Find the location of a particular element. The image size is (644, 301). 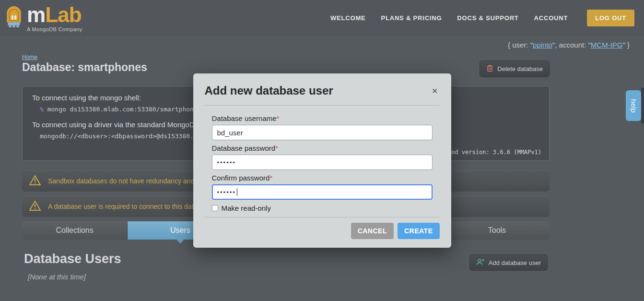

user-required-warning-text: A database user is required to connect t… is located at coordinates (131, 206).